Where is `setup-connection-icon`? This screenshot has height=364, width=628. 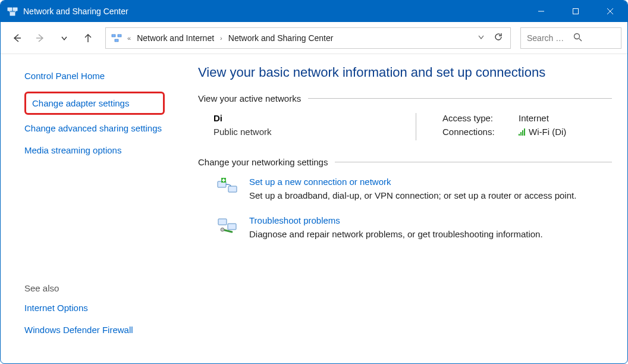
setup-connection-icon is located at coordinates (227, 188).